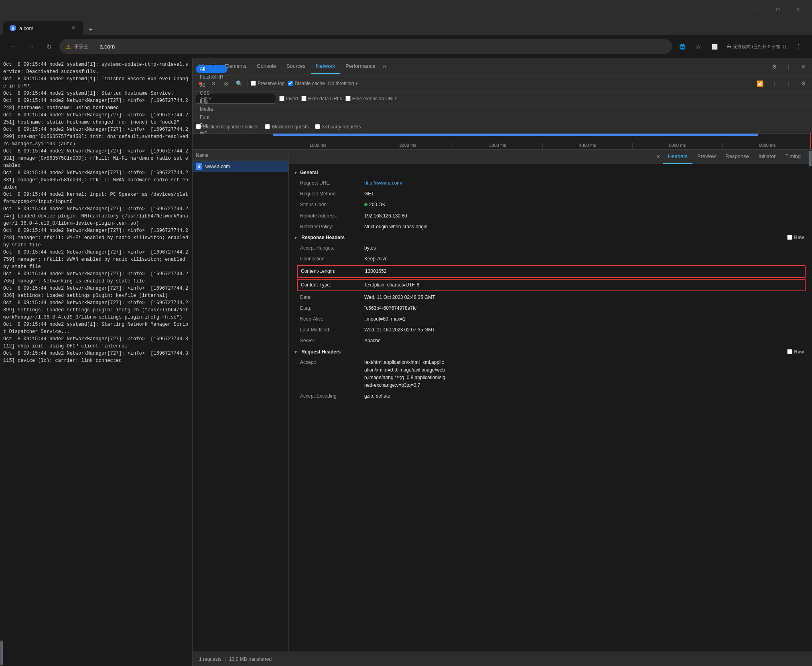 This screenshot has height=666, width=812. I want to click on details-tab-initiator: Initiator, so click(767, 157).